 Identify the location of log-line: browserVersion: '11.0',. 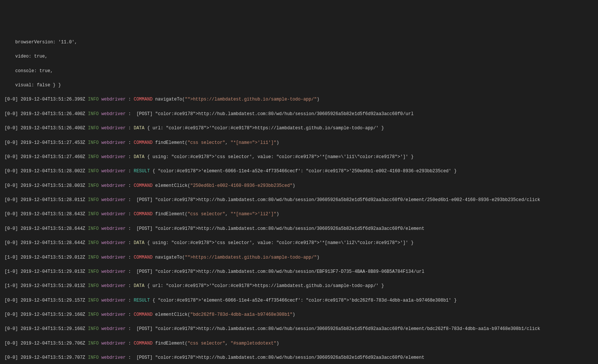
(299, 43).